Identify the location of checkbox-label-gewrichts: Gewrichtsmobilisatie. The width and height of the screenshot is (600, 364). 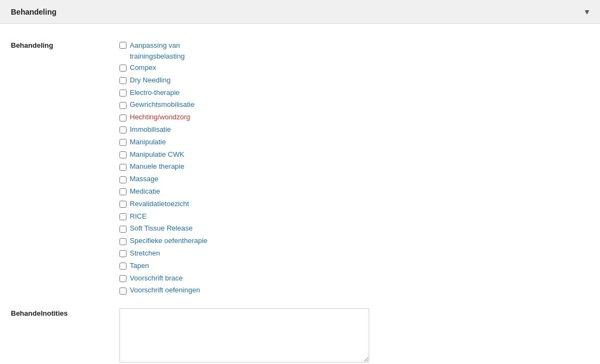
(162, 105).